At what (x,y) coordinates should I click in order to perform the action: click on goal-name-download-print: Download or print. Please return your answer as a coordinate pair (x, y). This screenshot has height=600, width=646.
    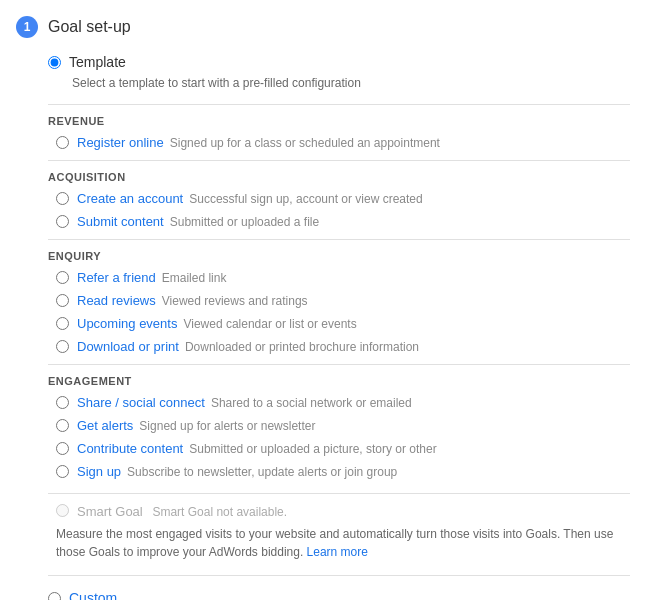
    Looking at the image, I should click on (128, 346).